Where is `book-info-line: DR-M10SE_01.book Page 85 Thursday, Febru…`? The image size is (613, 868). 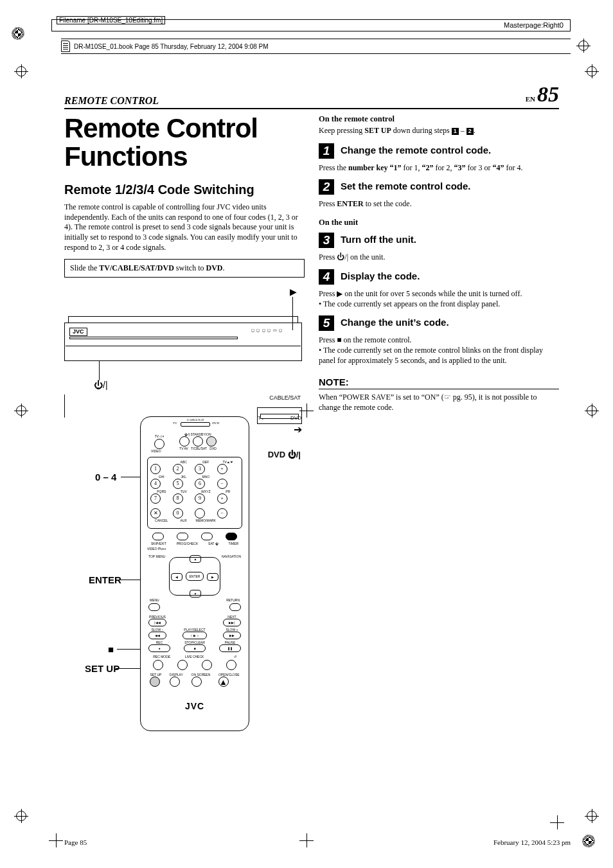
book-info-line: DR-M10SE_01.book Page 85 Thursday, Febru… is located at coordinates (316, 46).